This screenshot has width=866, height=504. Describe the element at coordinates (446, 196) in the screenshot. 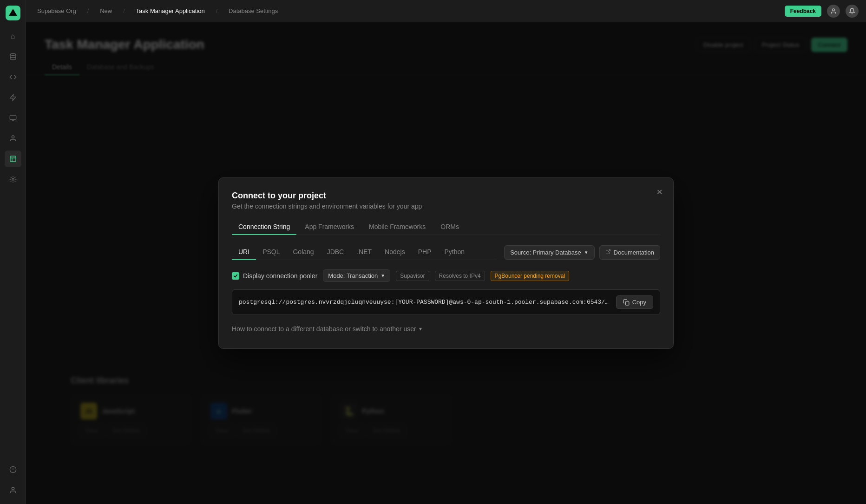

I see `modal-title: Connect to your project` at that location.